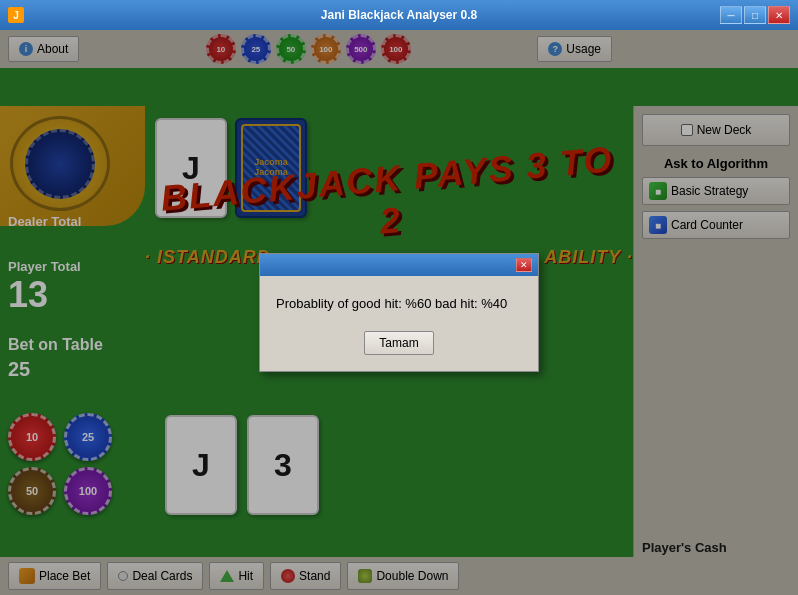 This screenshot has height=595, width=798. I want to click on modal-ok-button: Tamam, so click(399, 343).